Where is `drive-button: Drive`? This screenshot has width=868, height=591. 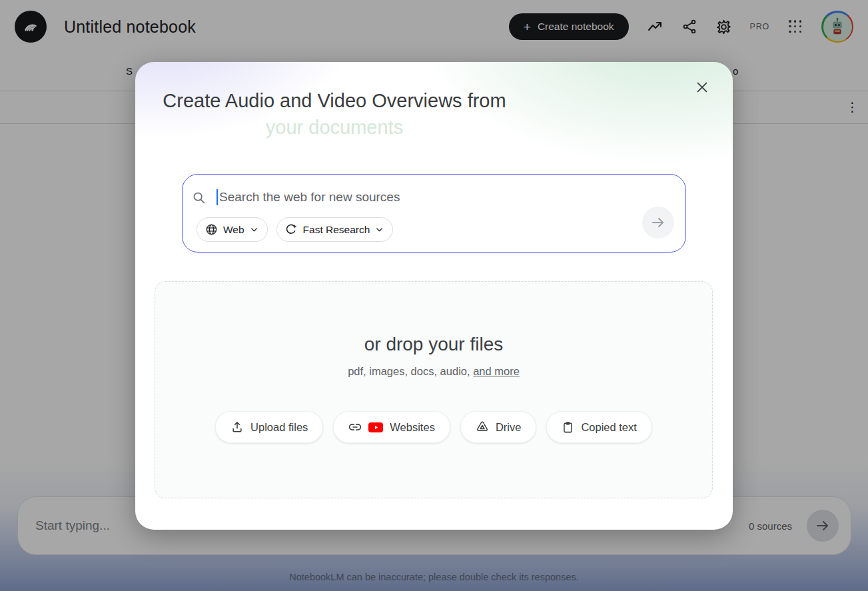
drive-button: Drive is located at coordinates (498, 427).